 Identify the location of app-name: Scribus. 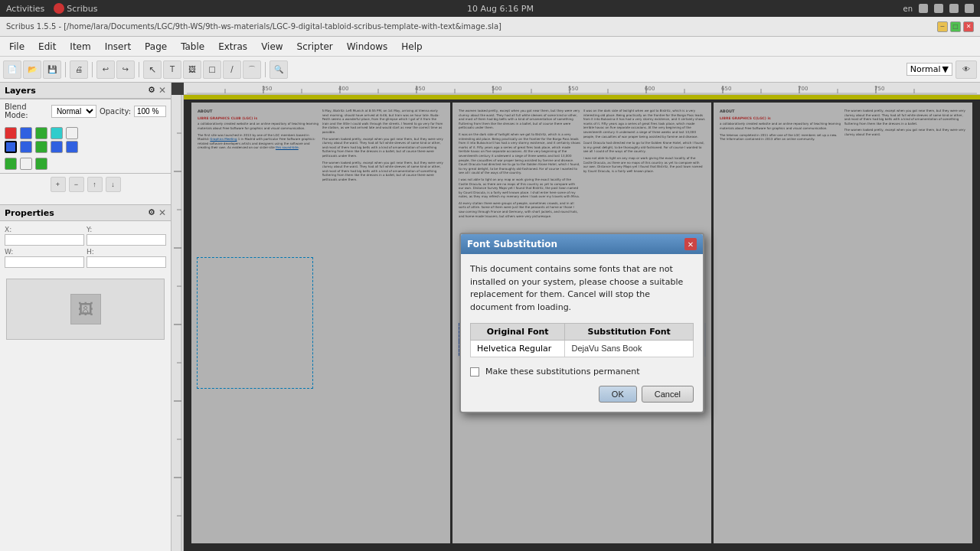
(82, 9).